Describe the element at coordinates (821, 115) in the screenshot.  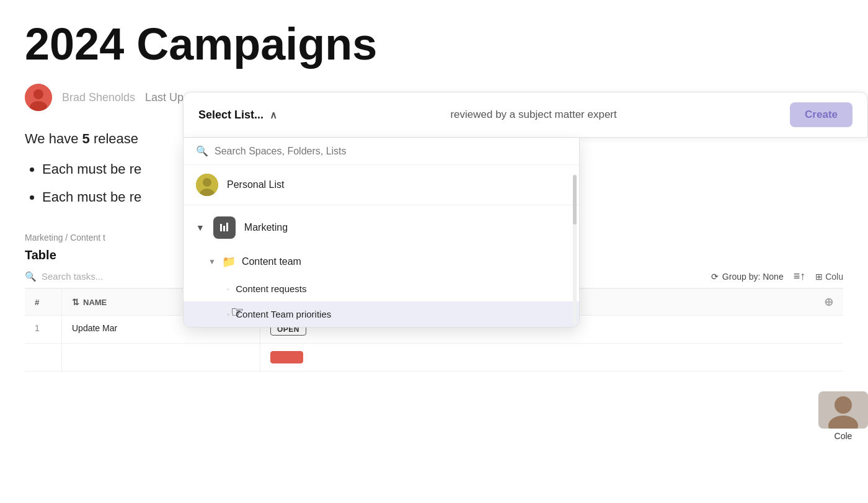
I see `create-button: Create` at that location.